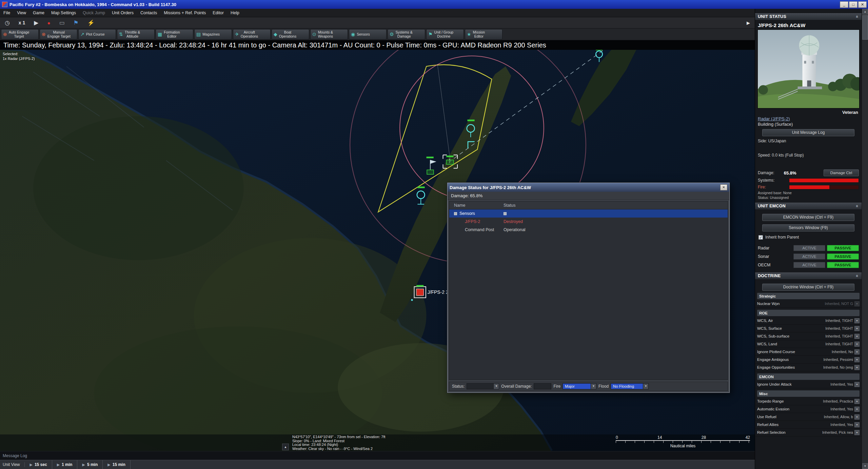 The width and height of the screenshot is (868, 469). Describe the element at coordinates (724, 187) in the screenshot. I see `dialog-close-button: ✕` at that location.